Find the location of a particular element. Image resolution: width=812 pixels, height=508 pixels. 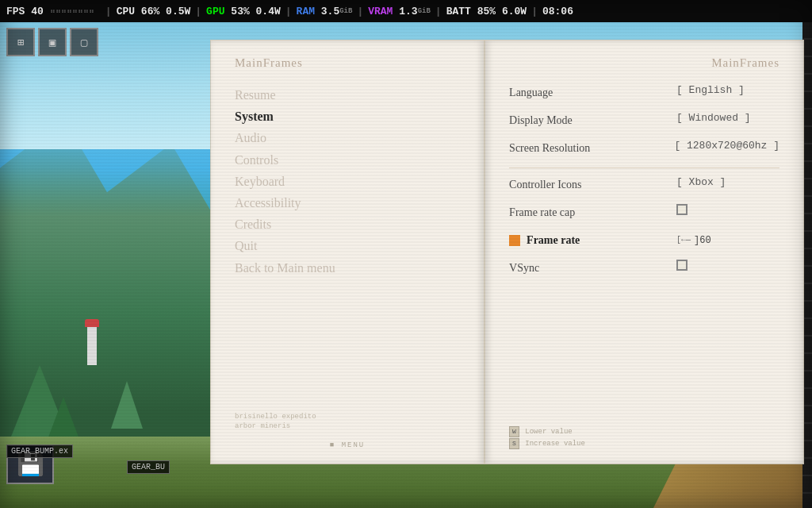

controller-bracket: [ Xbox ] is located at coordinates (701, 183).